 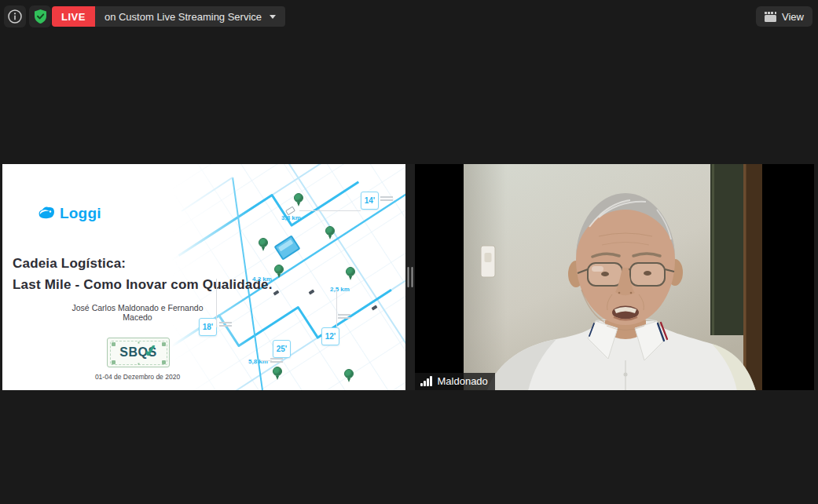 I want to click on top-bar: LIVE on Custom Live Streaming Service Vi…, so click(x=409, y=16).